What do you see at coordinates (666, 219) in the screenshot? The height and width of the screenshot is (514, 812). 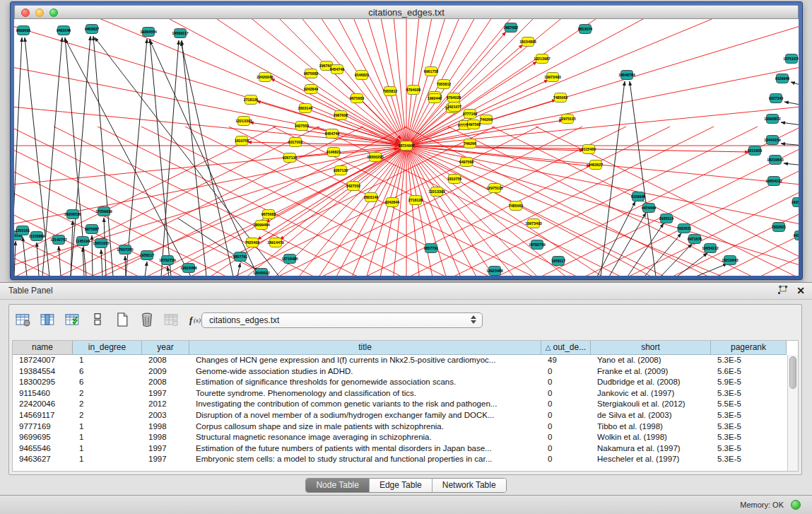 I see `graph-node: 2935114` at bounding box center [666, 219].